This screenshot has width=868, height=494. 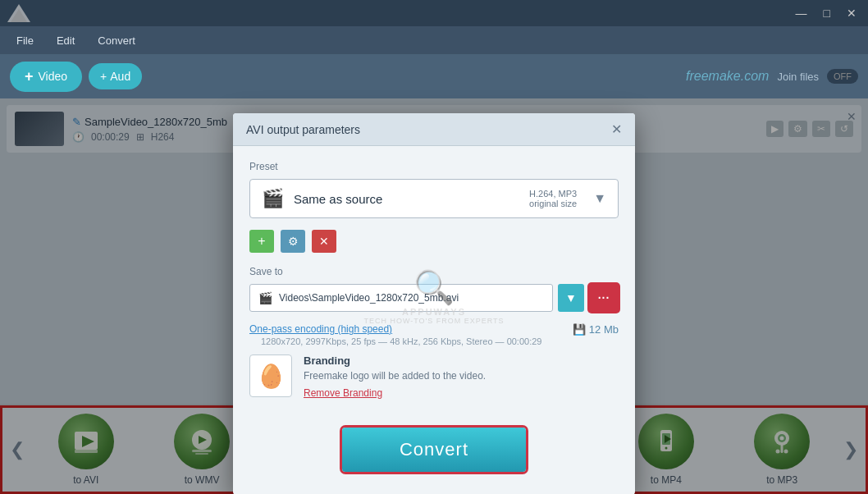 I want to click on file-size-badge: 💾 12 Mb, so click(x=596, y=330).